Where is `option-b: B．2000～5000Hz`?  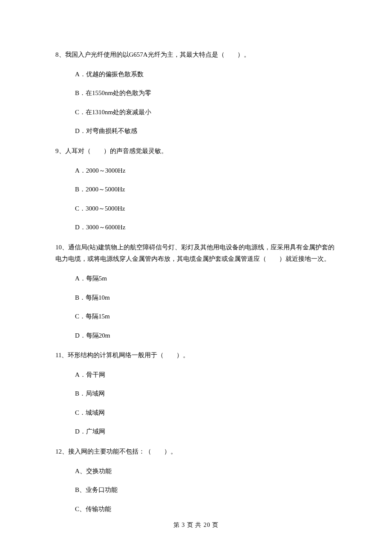 option-b: B．2000～5000Hz is located at coordinates (206, 189).